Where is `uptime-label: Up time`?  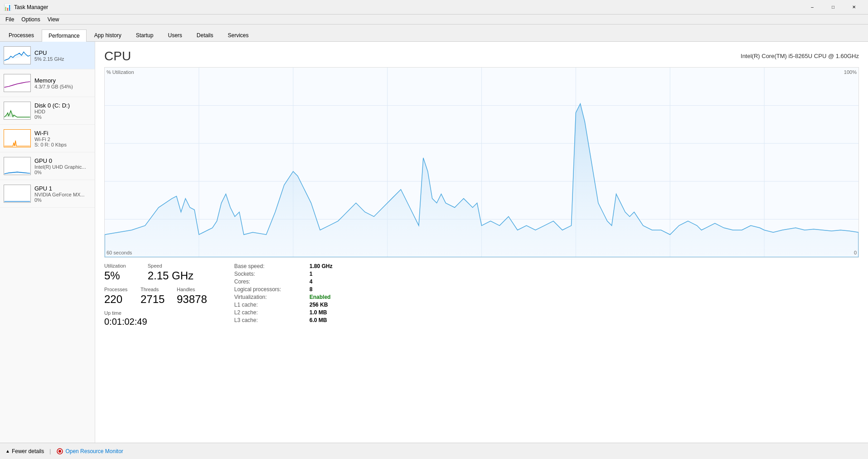
uptime-label: Up time is located at coordinates (156, 313).